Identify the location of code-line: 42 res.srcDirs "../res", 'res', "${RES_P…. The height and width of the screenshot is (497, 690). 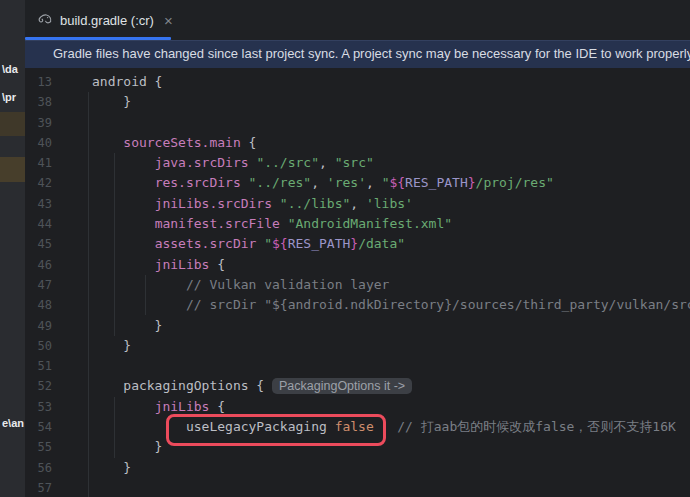
(358, 183).